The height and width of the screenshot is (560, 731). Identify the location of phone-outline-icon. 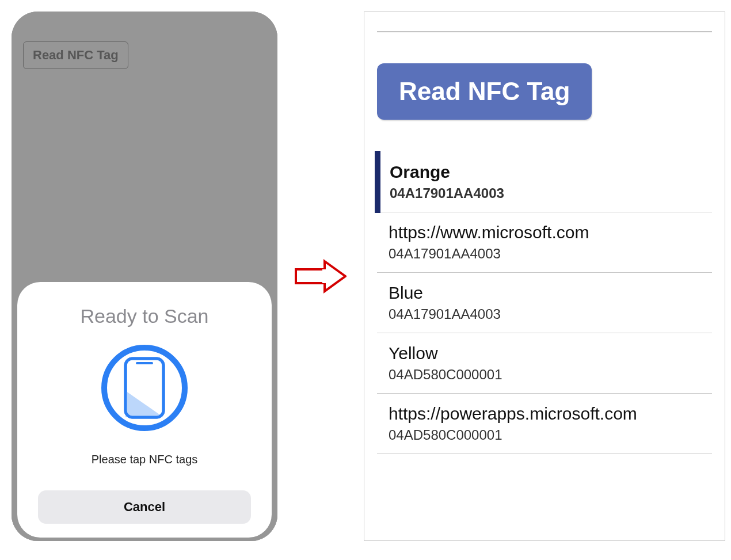
(144, 388).